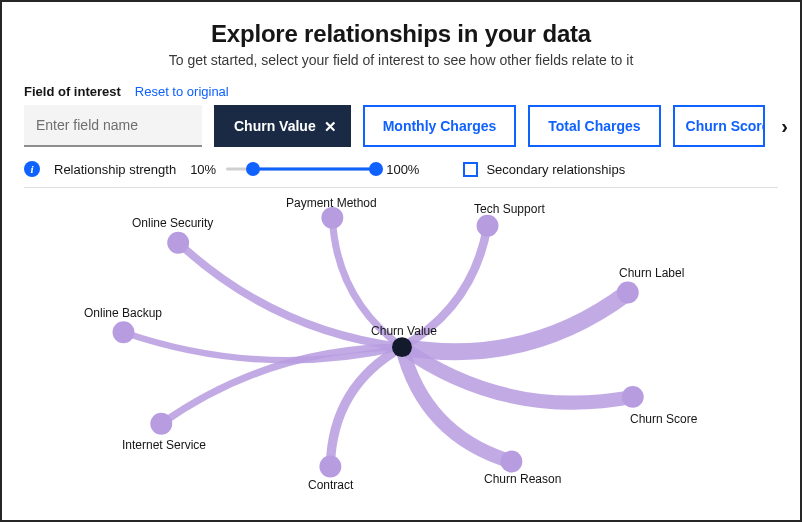 The width and height of the screenshot is (802, 522). What do you see at coordinates (401, 34) in the screenshot?
I see `page-title: Explore relationships in your data` at bounding box center [401, 34].